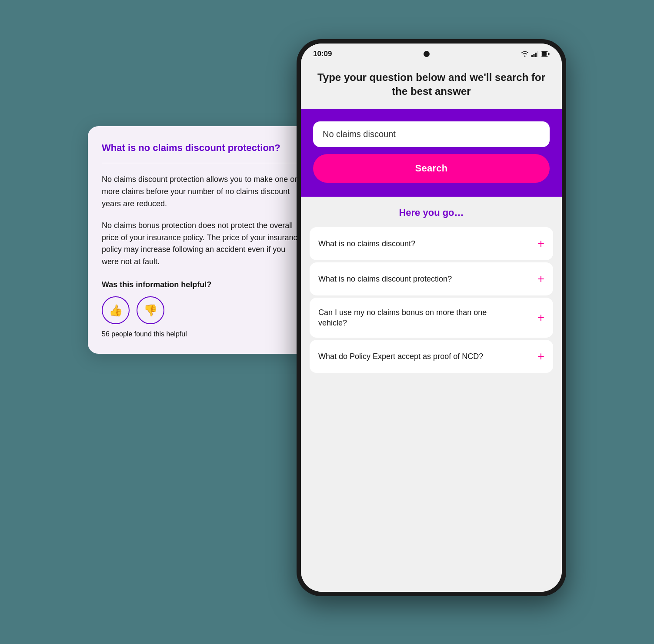 The width and height of the screenshot is (654, 644). Describe the element at coordinates (203, 310) in the screenshot. I see `thumb-buttons: 👍 👎` at that location.